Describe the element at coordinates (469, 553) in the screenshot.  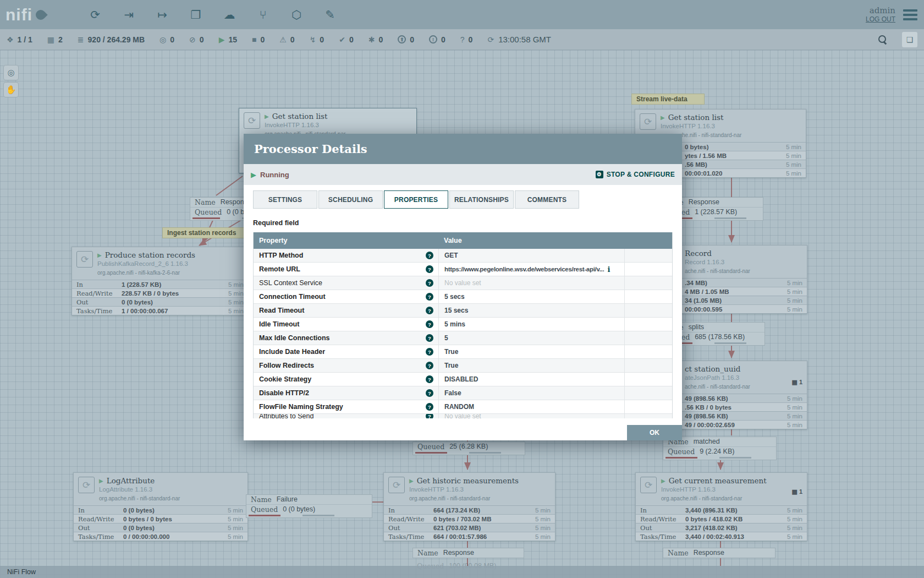
I see `connection-label-response-bottom-center: NameResponse` at that location.